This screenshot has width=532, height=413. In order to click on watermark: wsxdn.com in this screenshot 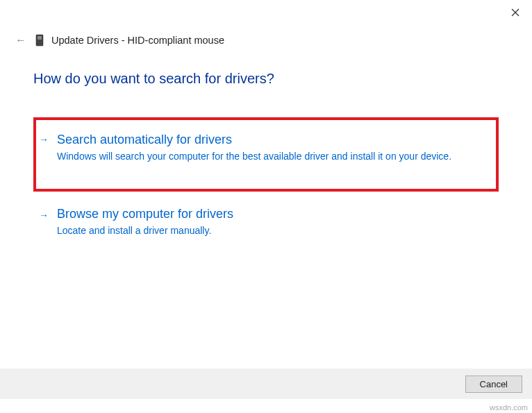, I will do `click(508, 407)`.